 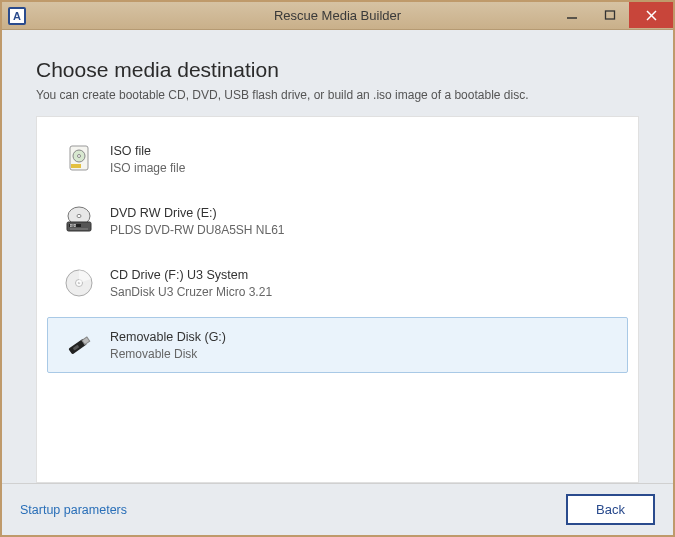 I want to click on svg-text: DVD, so click(x=73, y=226).